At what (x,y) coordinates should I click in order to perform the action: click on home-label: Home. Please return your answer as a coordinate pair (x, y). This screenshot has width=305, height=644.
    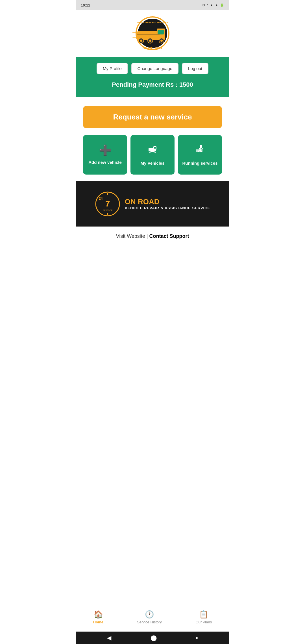
    Looking at the image, I should click on (98, 622).